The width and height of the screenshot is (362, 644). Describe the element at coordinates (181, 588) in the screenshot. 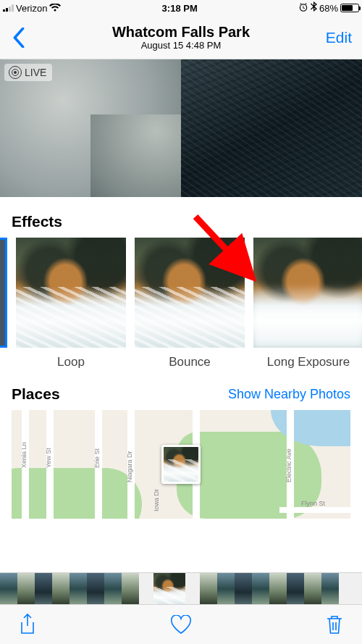

I see `photo-thumbnail-strip` at that location.